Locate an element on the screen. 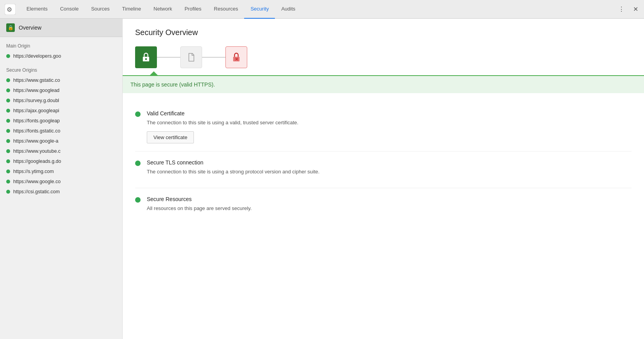 This screenshot has height=339, width=644. sidebar-item: https://www.gstatic.co is located at coordinates (61, 80).